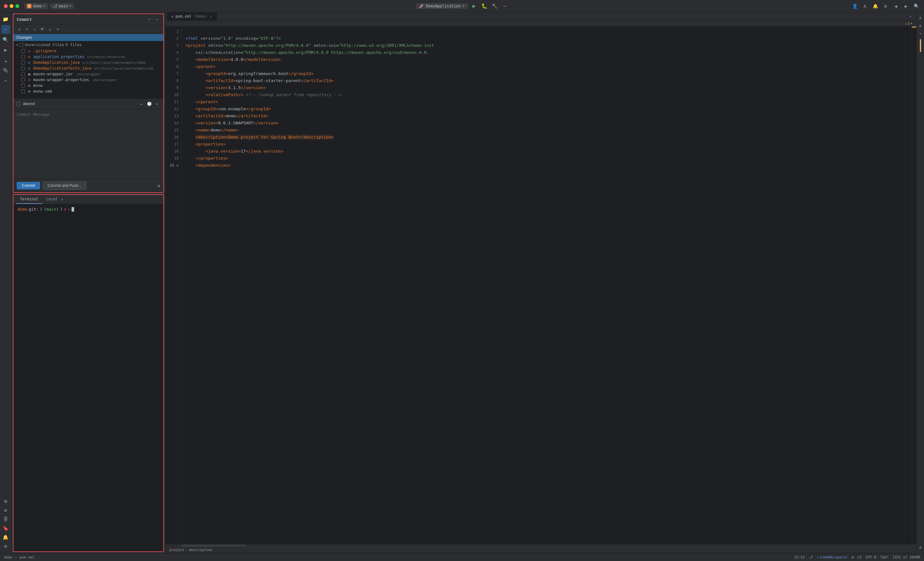 The image size is (924, 561). Describe the element at coordinates (474, 6) in the screenshot. I see `run-button: ▶` at that location.